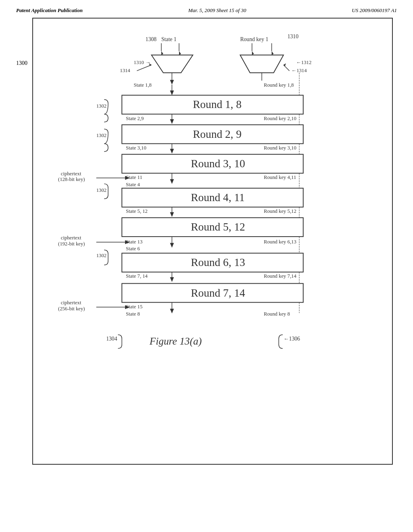 The width and height of the screenshot is (413, 532). Describe the element at coordinates (279, 85) in the screenshot. I see `svg-text: Round key 1,8` at that location.